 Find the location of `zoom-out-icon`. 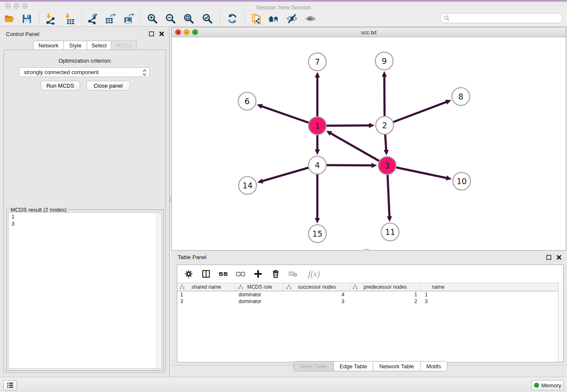

zoom-out-icon is located at coordinates (171, 19).